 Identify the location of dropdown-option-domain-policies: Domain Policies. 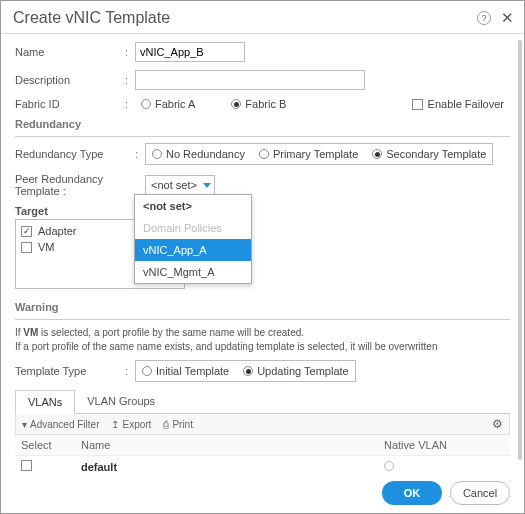
(193, 228).